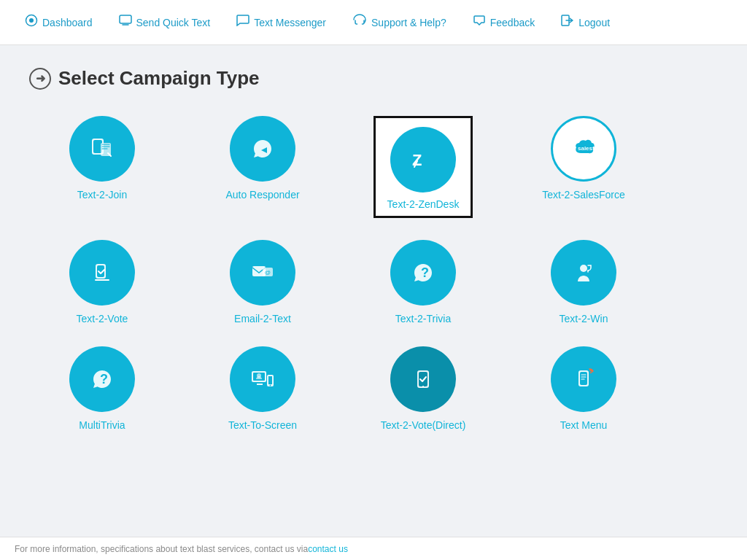 The image size is (747, 560). I want to click on nav-text-messenger: Text Messenger, so click(282, 22).